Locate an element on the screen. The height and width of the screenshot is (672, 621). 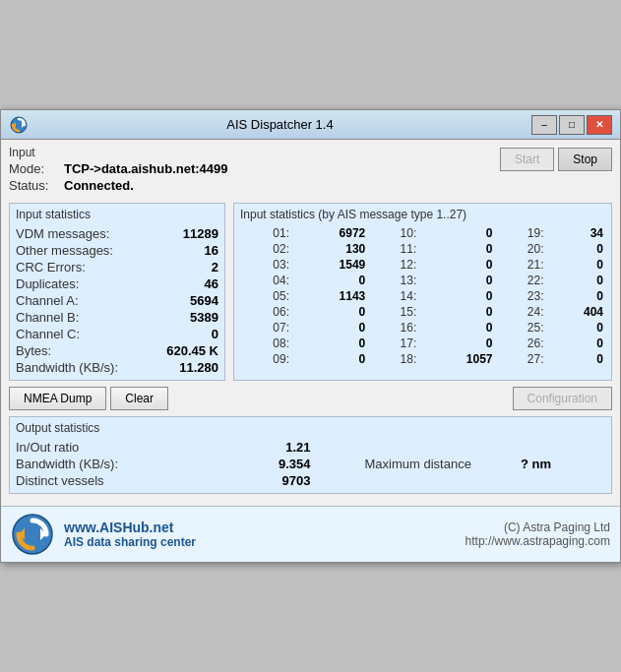
stat-row: Bytes: 620.45 K is located at coordinates (117, 350).